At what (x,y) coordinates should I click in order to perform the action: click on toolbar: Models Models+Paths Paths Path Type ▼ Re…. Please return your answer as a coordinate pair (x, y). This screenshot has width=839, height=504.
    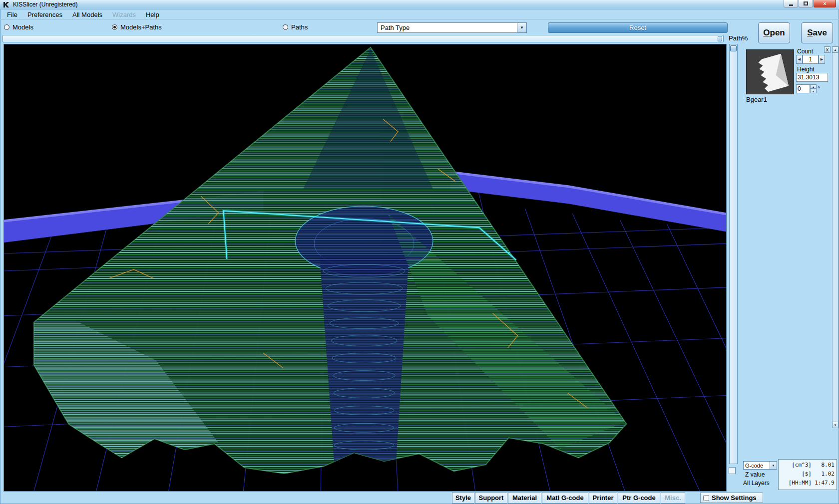
    Looking at the image, I should click on (420, 27).